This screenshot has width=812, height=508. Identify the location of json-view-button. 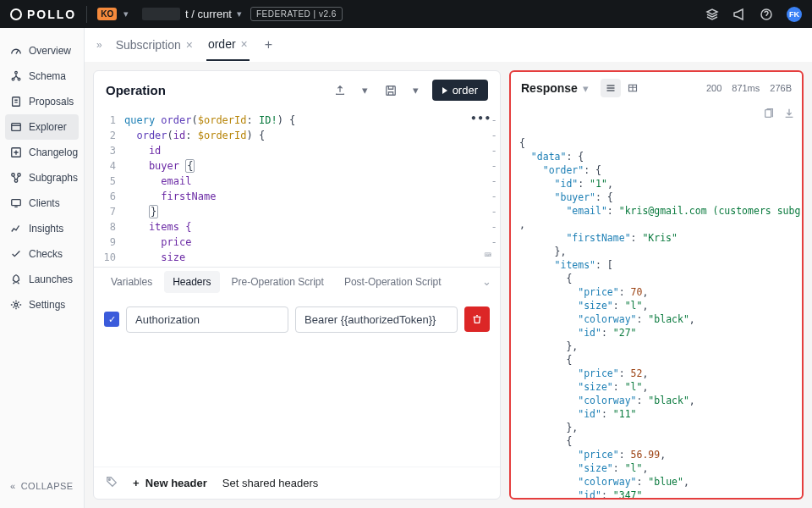
(611, 88).